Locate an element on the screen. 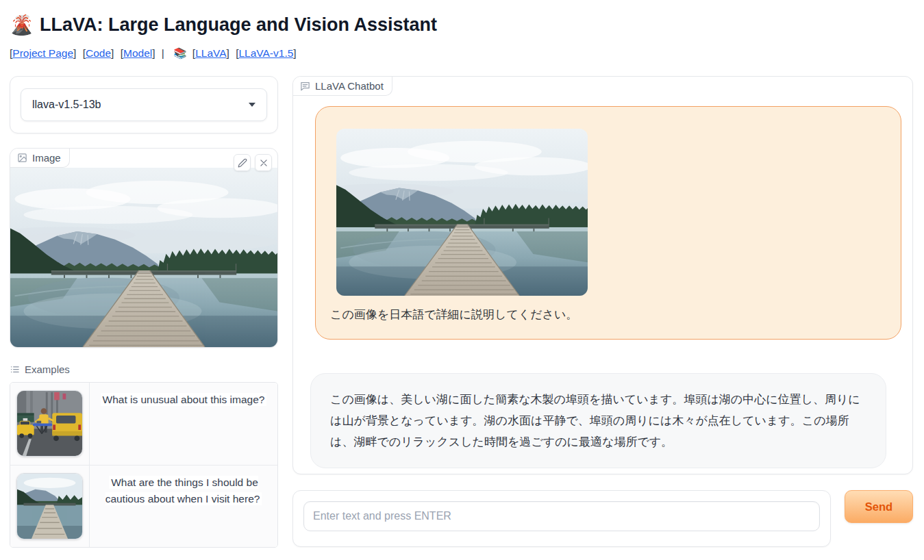 The image size is (924, 560). nav-project-page-group: [Project Page] is located at coordinates (42, 53).